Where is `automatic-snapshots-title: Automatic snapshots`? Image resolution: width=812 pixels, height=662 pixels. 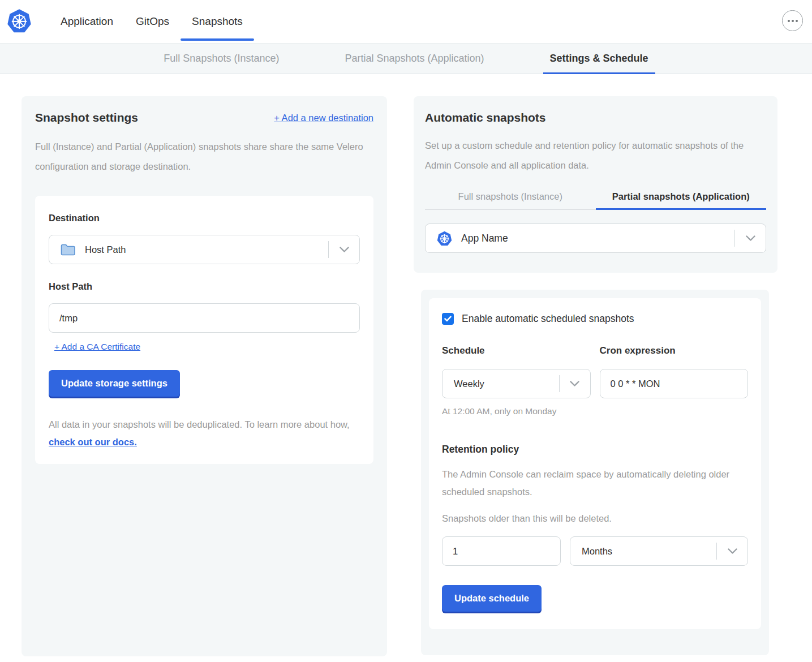
automatic-snapshots-title: Automatic snapshots is located at coordinates (595, 118).